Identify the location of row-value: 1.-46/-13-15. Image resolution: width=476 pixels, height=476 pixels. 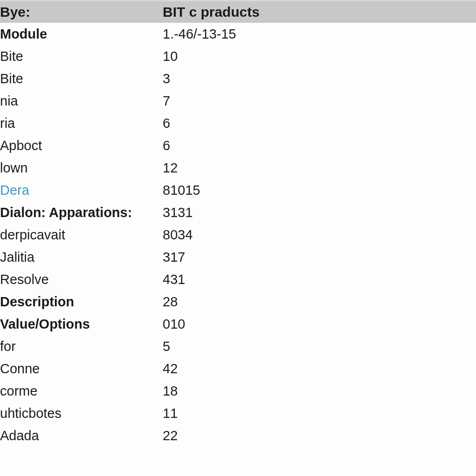
(319, 34).